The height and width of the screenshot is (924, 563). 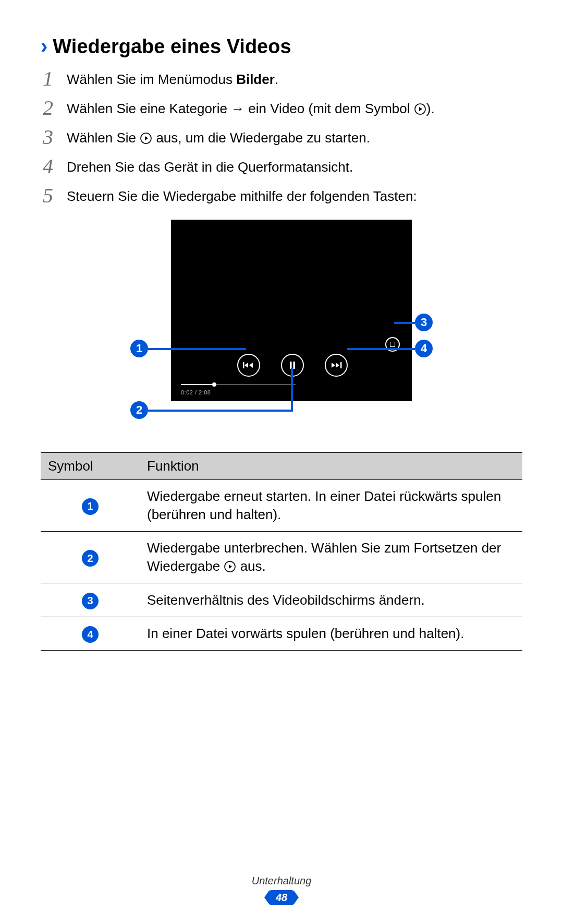 I want to click on step-number: 2, so click(x=48, y=108).